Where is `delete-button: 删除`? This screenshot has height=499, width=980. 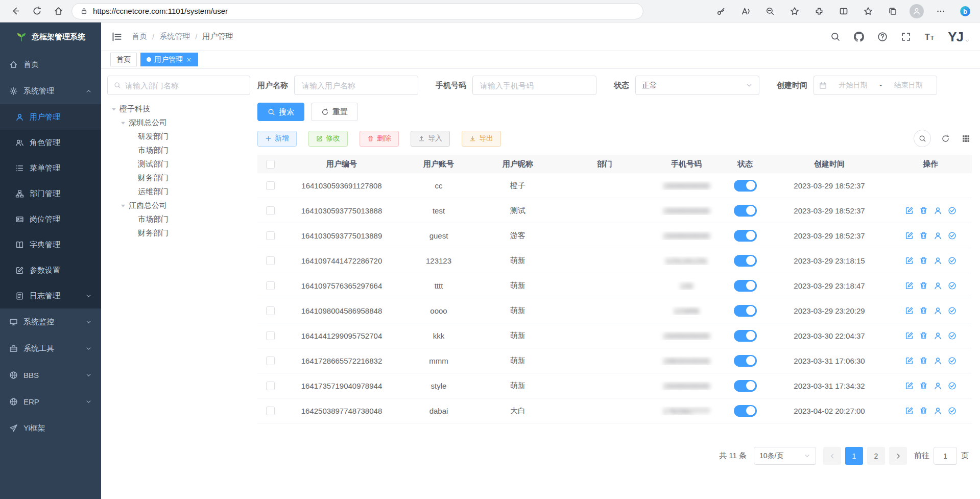 delete-button: 删除 is located at coordinates (379, 139).